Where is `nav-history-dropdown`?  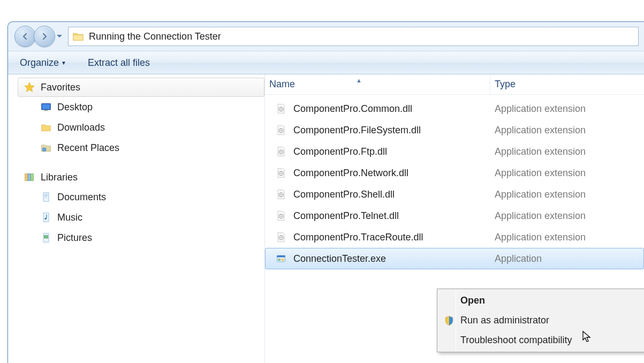
nav-history-dropdown is located at coordinates (59, 36).